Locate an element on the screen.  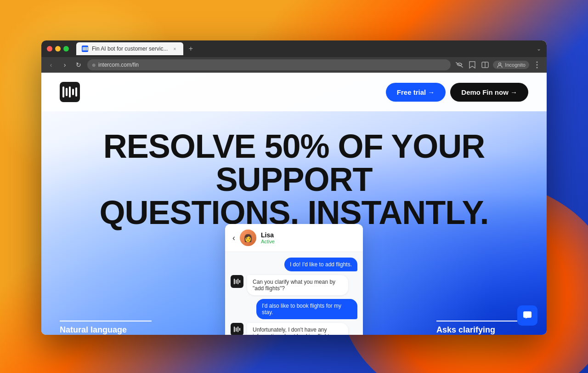
more-options-icon is located at coordinates (537, 65).